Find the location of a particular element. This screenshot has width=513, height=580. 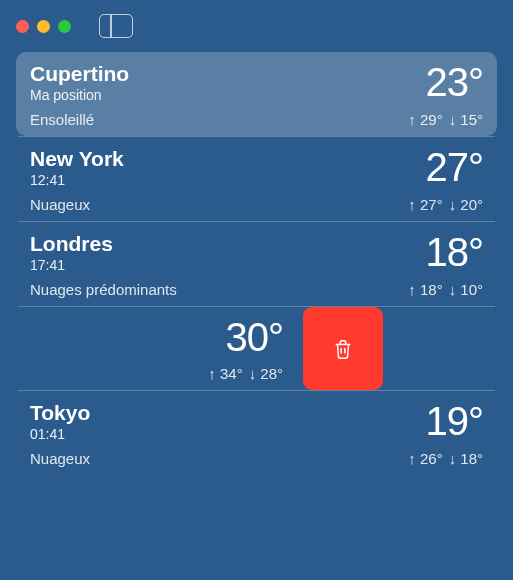

high-temp: 34° is located at coordinates (225, 374).